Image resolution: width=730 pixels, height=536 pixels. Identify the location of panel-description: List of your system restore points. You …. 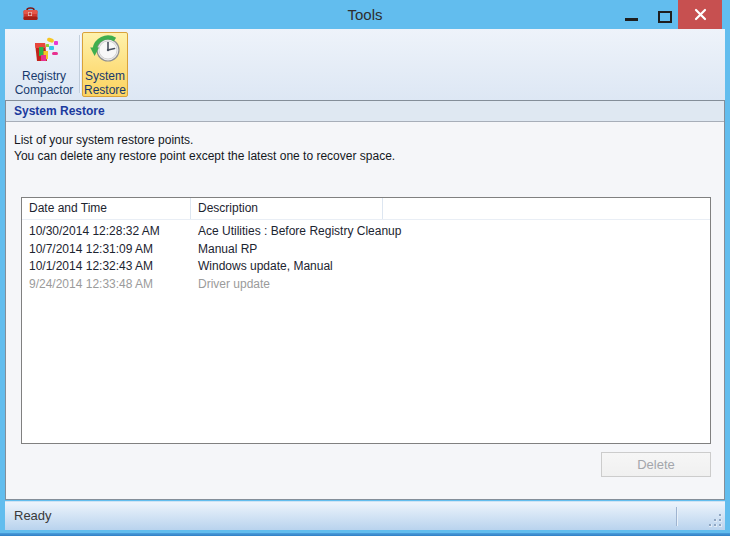
(369, 148).